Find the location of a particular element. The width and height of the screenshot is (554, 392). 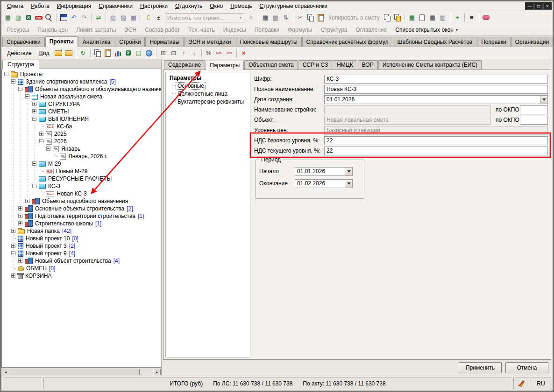

panel-button: Состав работ is located at coordinates (163, 30).